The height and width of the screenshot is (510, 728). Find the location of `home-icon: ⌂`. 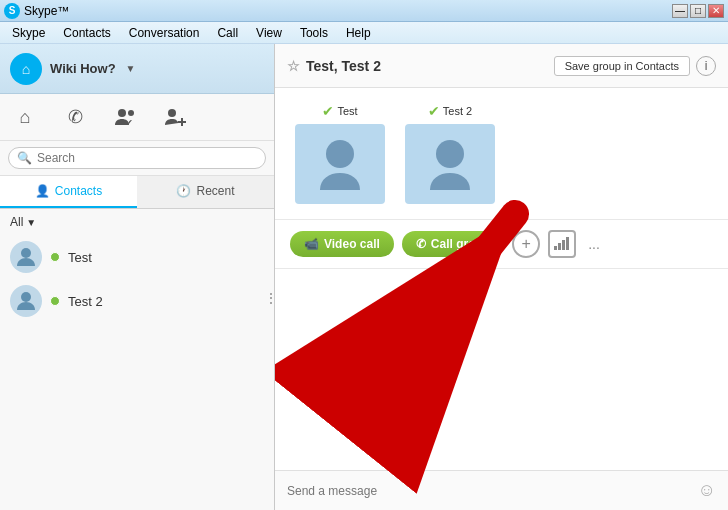

home-icon: ⌂ is located at coordinates (25, 117).